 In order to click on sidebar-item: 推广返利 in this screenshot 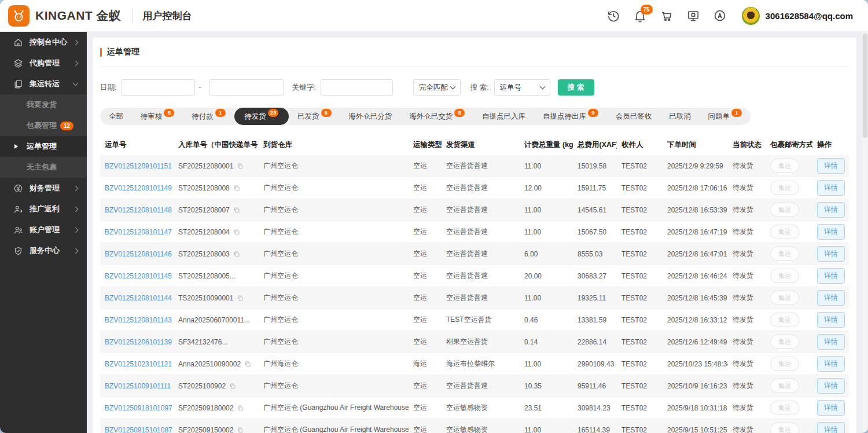, I will do `click(43, 209)`.